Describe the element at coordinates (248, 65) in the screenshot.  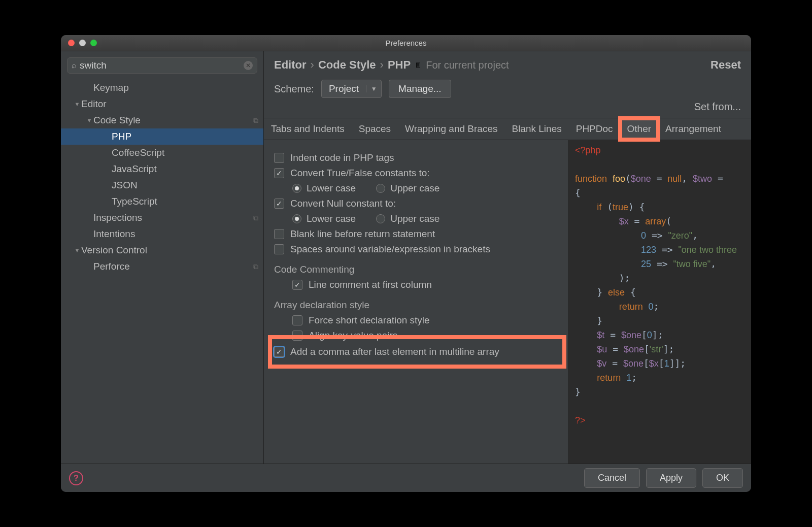
I see `clear-search-icon: ✕` at that location.